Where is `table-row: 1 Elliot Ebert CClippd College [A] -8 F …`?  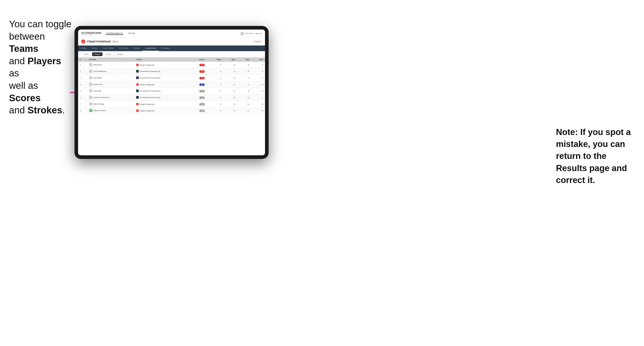
table-row: 1 Elliot Ebert CClippd College [A] -8 F … is located at coordinates (172, 65).